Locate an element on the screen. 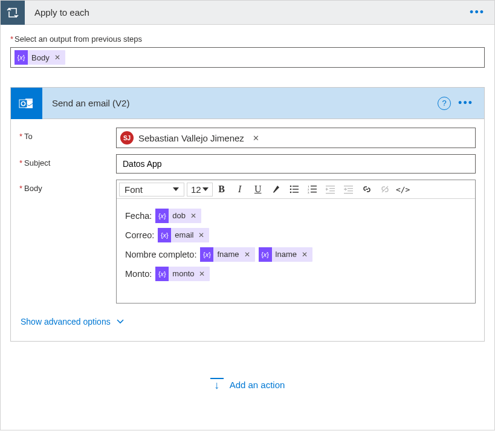  body-text: Monto: is located at coordinates (138, 274).